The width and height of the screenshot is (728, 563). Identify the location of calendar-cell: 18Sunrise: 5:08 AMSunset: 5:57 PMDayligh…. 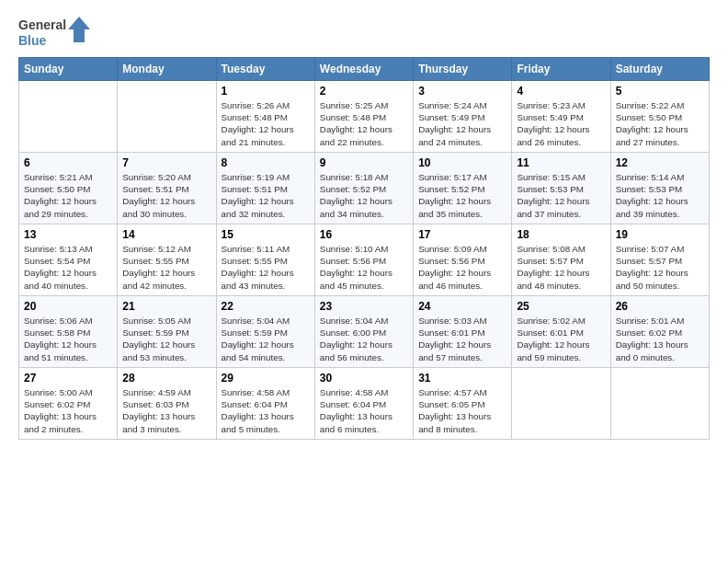
(561, 260).